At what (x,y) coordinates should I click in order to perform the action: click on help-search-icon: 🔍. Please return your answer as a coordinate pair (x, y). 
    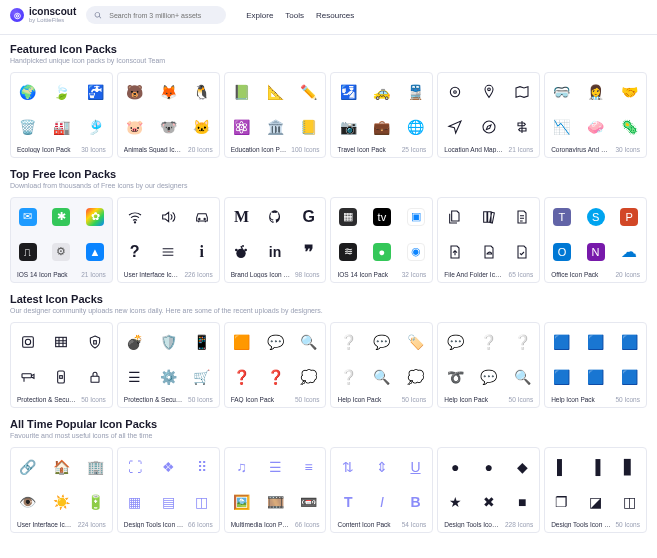
    Looking at the image, I should click on (382, 377).